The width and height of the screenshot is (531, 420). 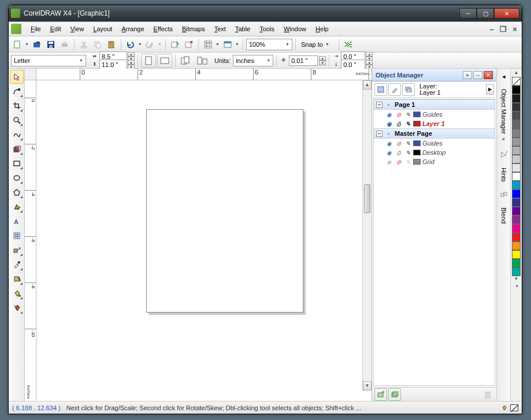 I want to click on tree-layer-row: ◉⎙✎Desktop, so click(x=435, y=153).